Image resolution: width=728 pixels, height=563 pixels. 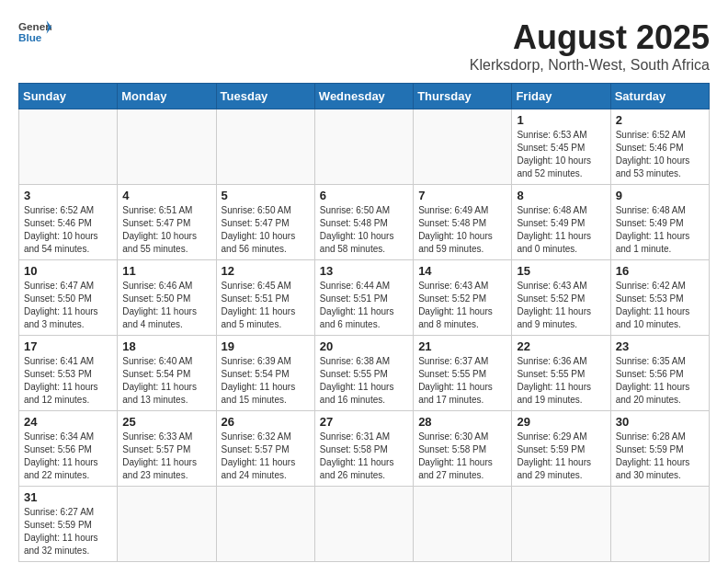 I want to click on calendar-cell: 21Sunrise: 6:37 AM Sunset: 5:55 PM Dayli…, so click(x=463, y=373).